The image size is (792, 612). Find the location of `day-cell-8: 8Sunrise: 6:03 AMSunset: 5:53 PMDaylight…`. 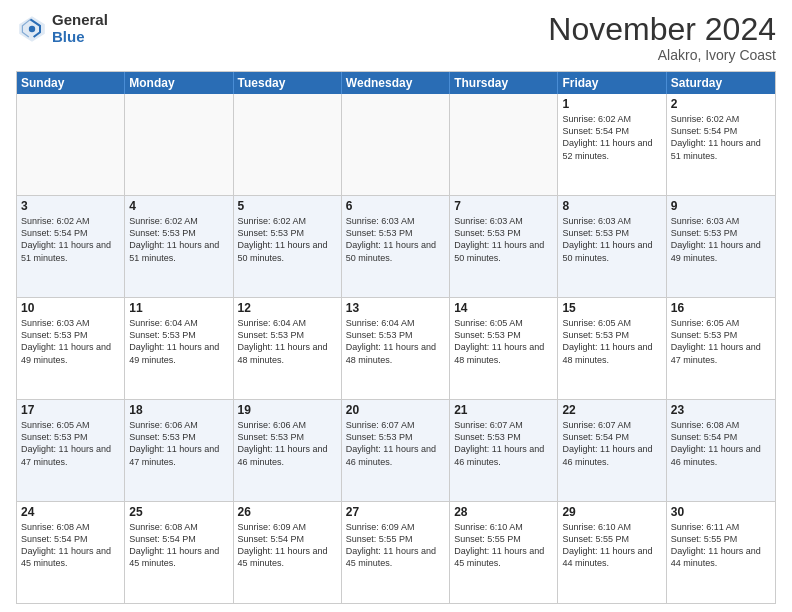

day-cell-8: 8Sunrise: 6:03 AMSunset: 5:53 PMDaylight… is located at coordinates (612, 246).